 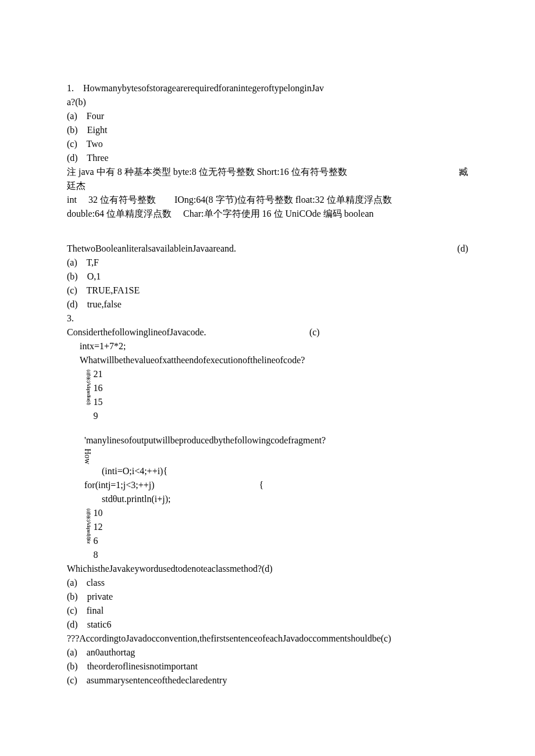 What do you see at coordinates (268, 367) in the screenshot?
I see `question-3: 3. ConsiderthefollowinglineofJavacode. (…` at bounding box center [268, 367].